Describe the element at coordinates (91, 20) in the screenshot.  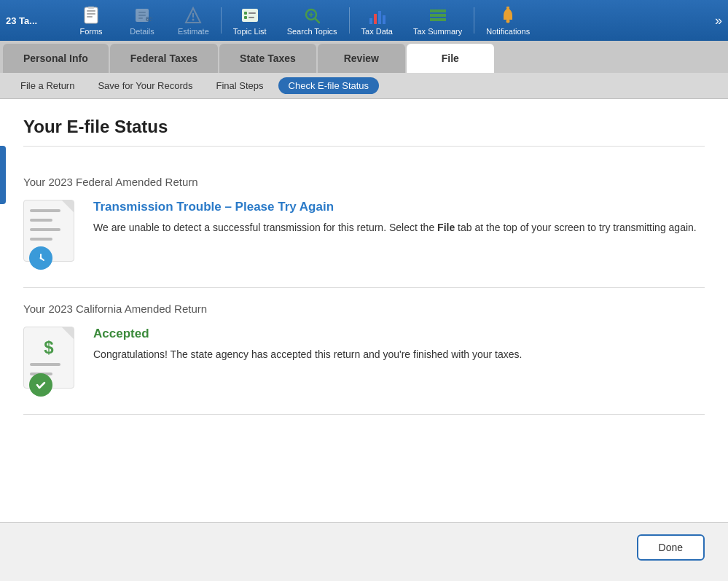
I see `toolbar-forms: Forms` at that location.